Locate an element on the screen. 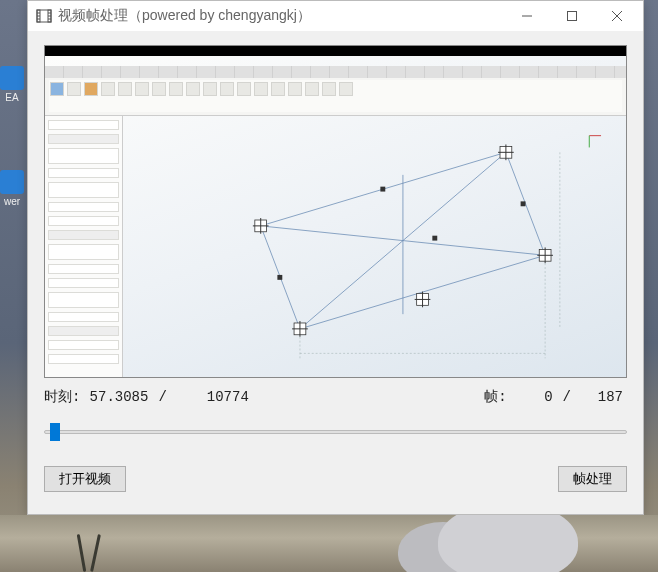 This screenshot has height=572, width=658. frame-slider is located at coordinates (336, 432).